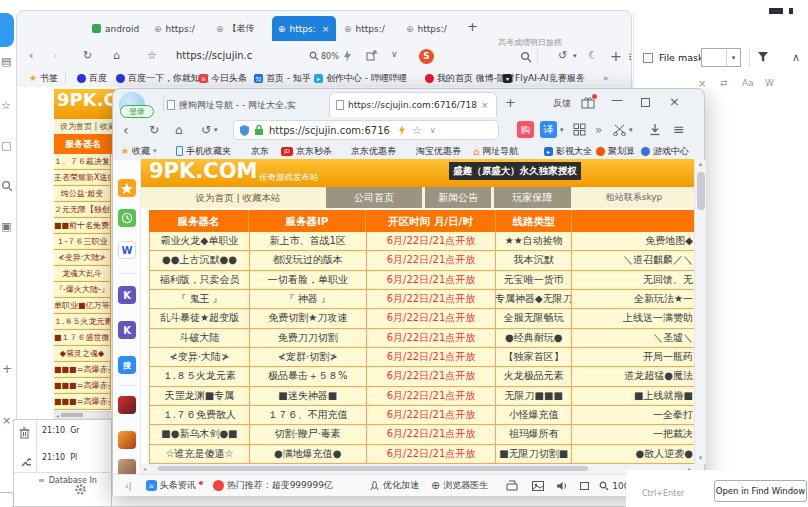 Image resolution: width=808 pixels, height=507 pixels. Describe the element at coordinates (200, 242) in the screenshot. I see `server-name-link: 霸业火龙◆单职业` at that location.